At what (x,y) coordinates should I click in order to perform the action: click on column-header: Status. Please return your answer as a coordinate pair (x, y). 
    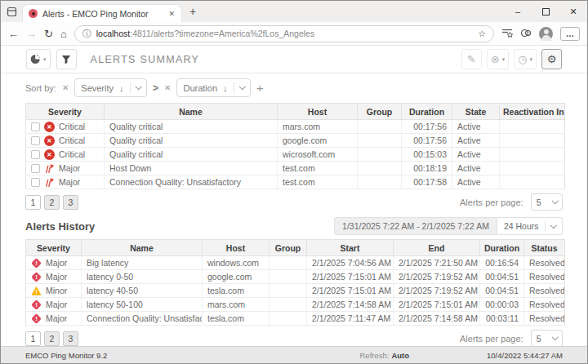
    Looking at the image, I should click on (545, 248).